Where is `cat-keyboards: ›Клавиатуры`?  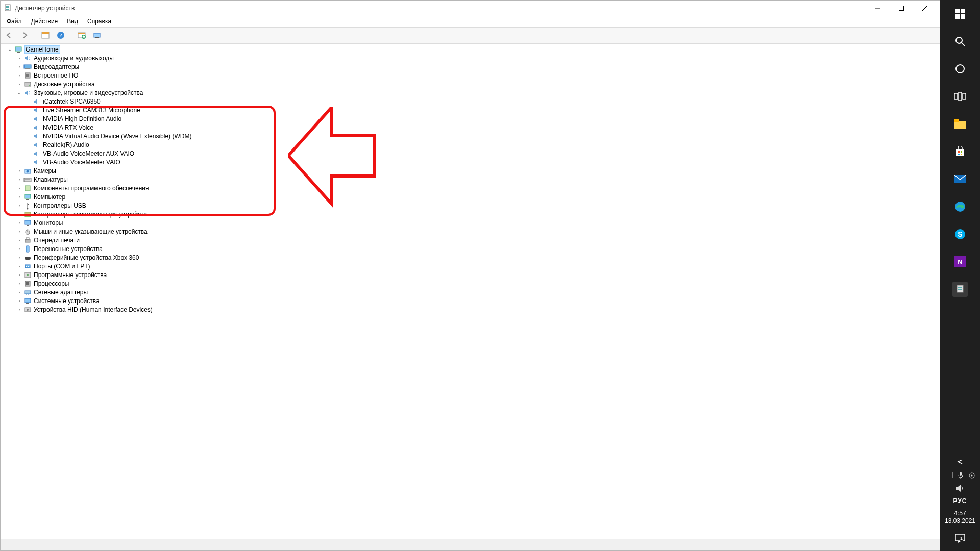
cat-keyboards: ›Клавиатуры is located at coordinates (471, 180).